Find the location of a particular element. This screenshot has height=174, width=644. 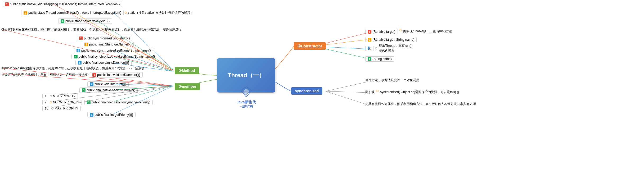

leaf-getname: 2 public final String getName(){} is located at coordinates (108, 44).